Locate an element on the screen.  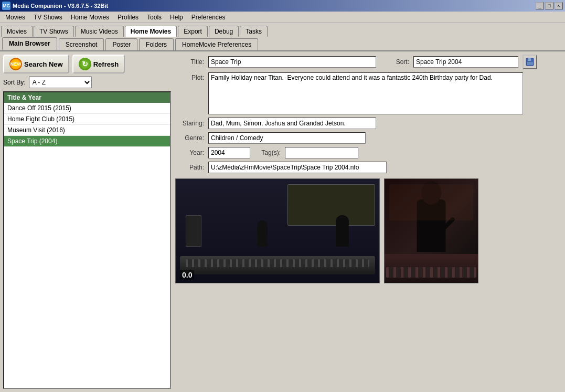
search-new-button: NEW Search New is located at coordinates (36, 64).